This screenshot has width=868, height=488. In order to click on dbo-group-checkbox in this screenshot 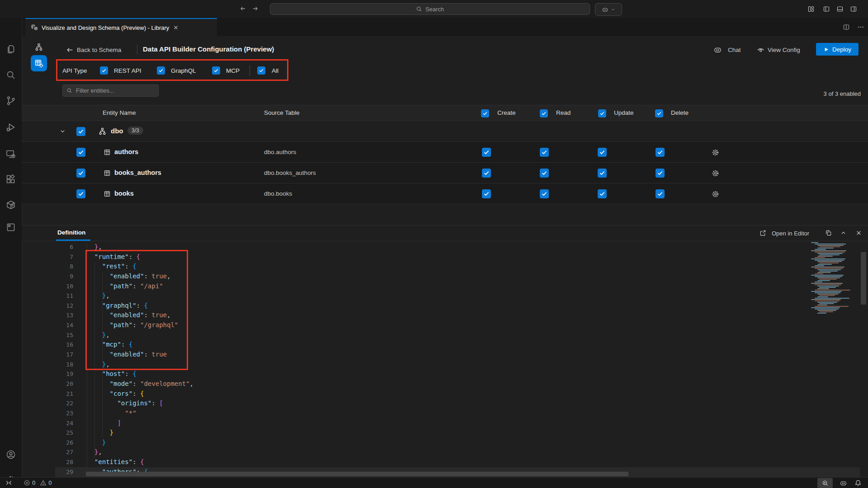, I will do `click(81, 131)`.